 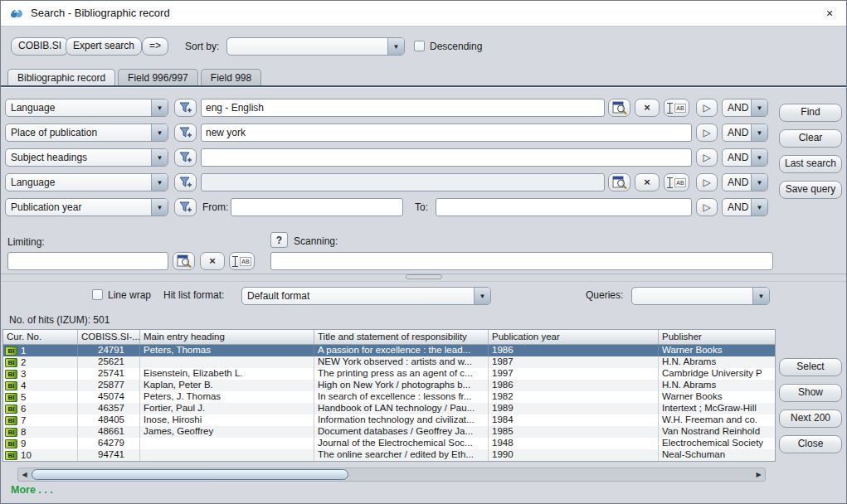 I want to click on cell-cobiss-id: 94741, so click(x=110, y=455).